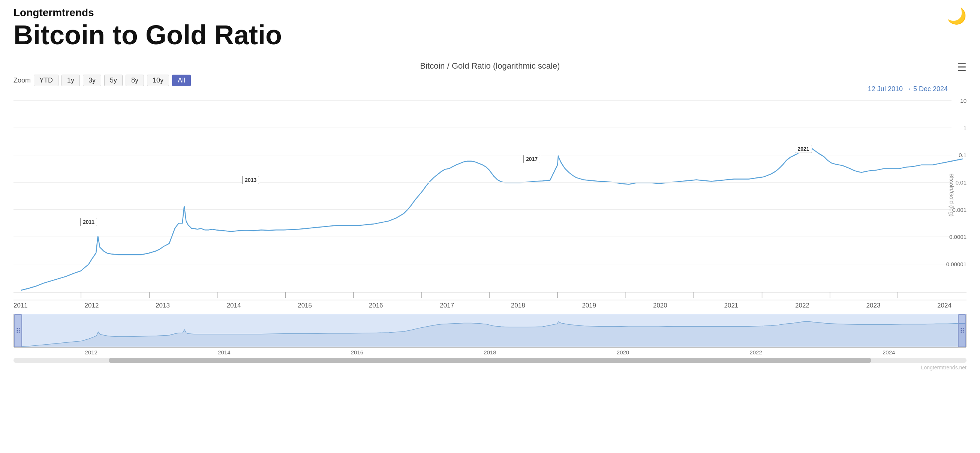 The width and height of the screenshot is (980, 453). Describe the element at coordinates (660, 306) in the screenshot. I see `x-label-2020: 2020` at that location.